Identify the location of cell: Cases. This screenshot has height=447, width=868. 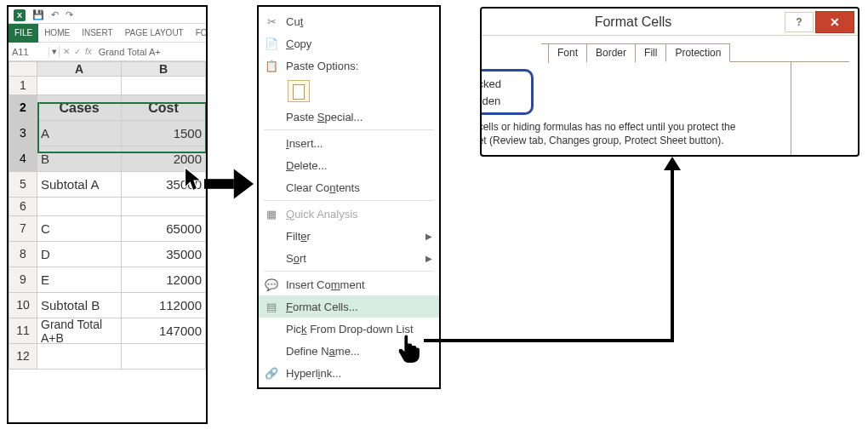
(80, 108).